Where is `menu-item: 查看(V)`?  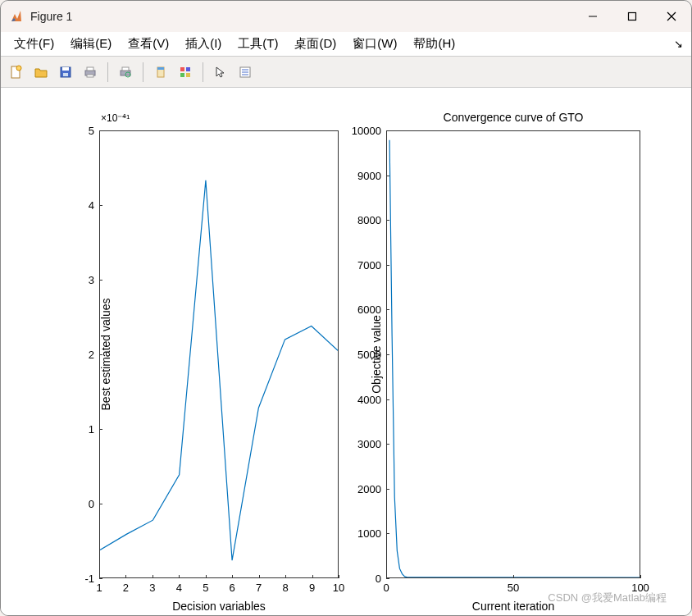
menu-item: 查看(V) is located at coordinates (148, 44).